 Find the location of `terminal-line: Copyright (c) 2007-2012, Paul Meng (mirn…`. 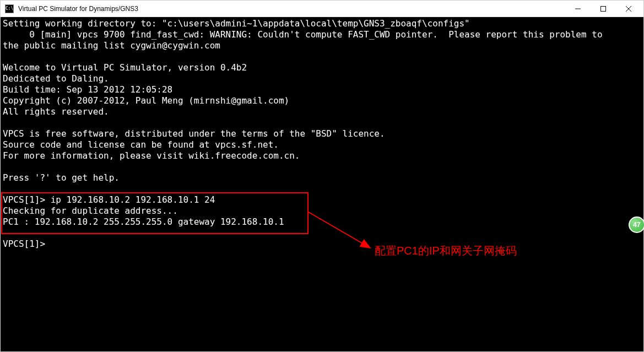

terminal-line: Copyright (c) 2007-2012, Paul Meng (mirn… is located at coordinates (322, 101).